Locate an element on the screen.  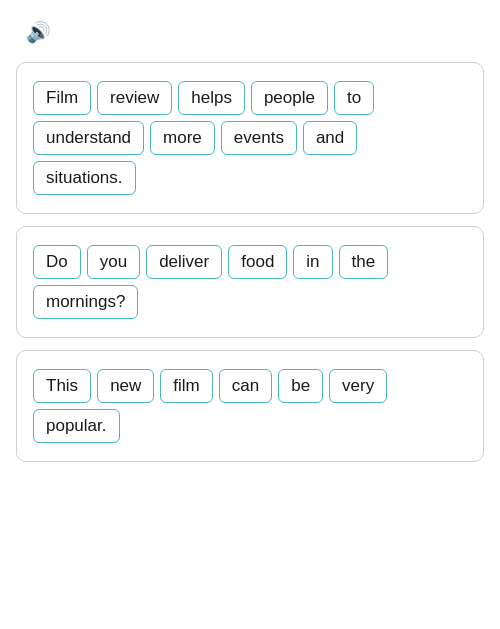
word-chip: popular. is located at coordinates (76, 426).